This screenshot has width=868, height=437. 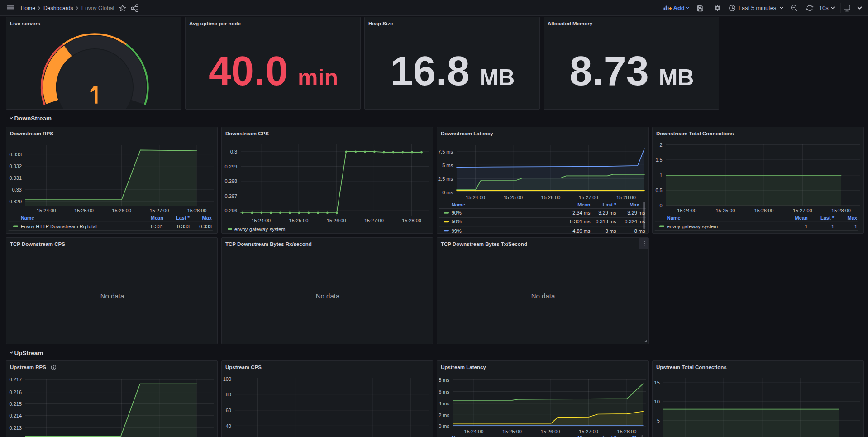 I want to click on svg-text: 40.0 min, so click(x=273, y=71).